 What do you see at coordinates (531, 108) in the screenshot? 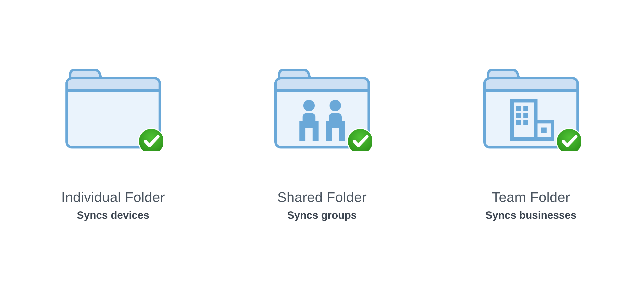
I see `folder-team-icon` at bounding box center [531, 108].